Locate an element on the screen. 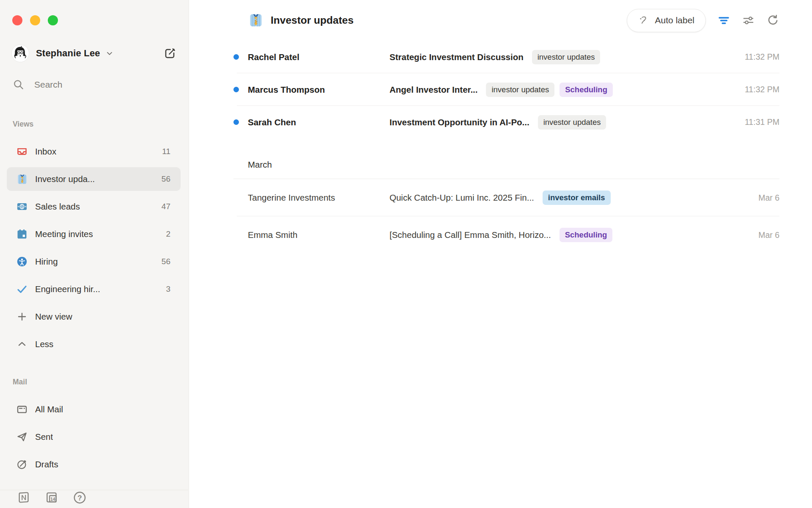 Image resolution: width=812 pixels, height=508 pixels. money-icon is located at coordinates (22, 207).